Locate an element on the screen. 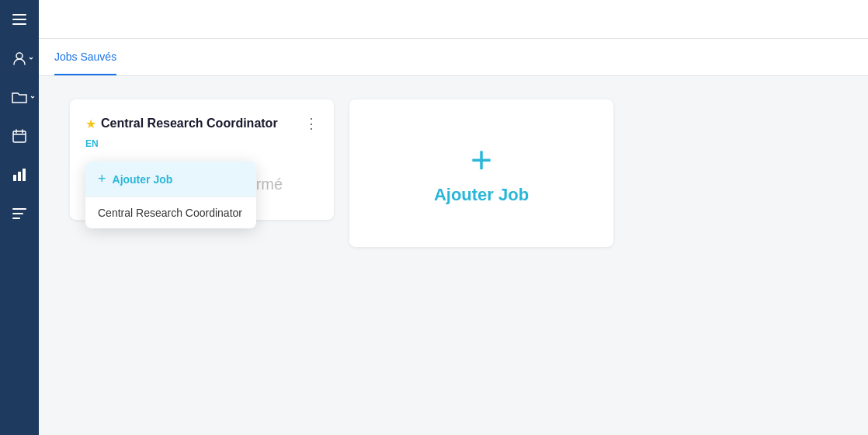 This screenshot has height=435, width=868. folder-nav-icon is located at coordinates (19, 97).